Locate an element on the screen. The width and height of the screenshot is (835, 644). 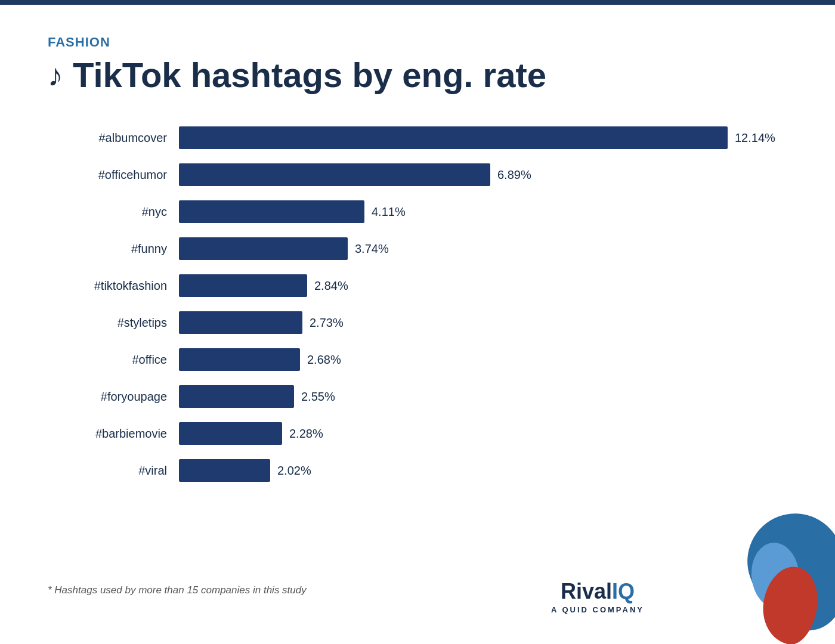
bar-wrapper: 3.74% is located at coordinates (477, 249).